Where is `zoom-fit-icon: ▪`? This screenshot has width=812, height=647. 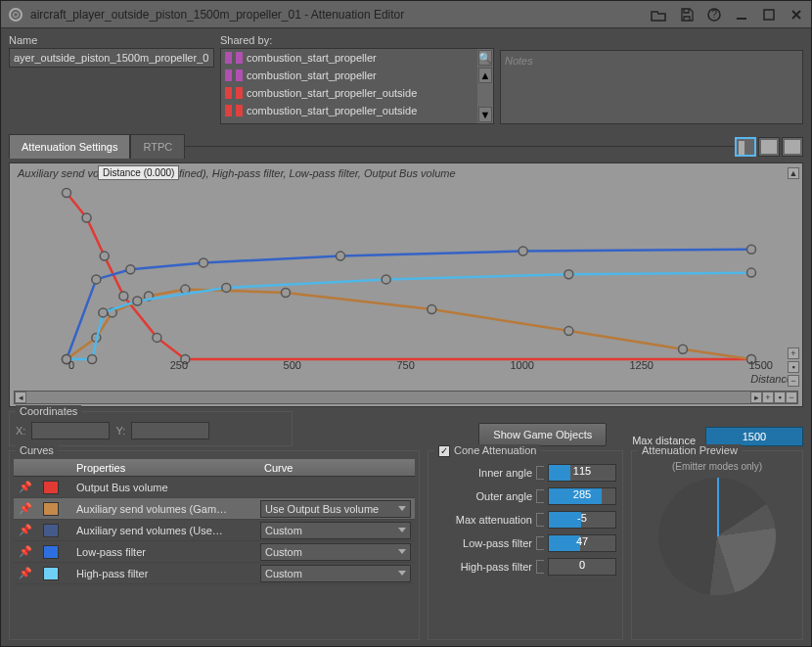
zoom-fit-icon: ▪ is located at coordinates (793, 367).